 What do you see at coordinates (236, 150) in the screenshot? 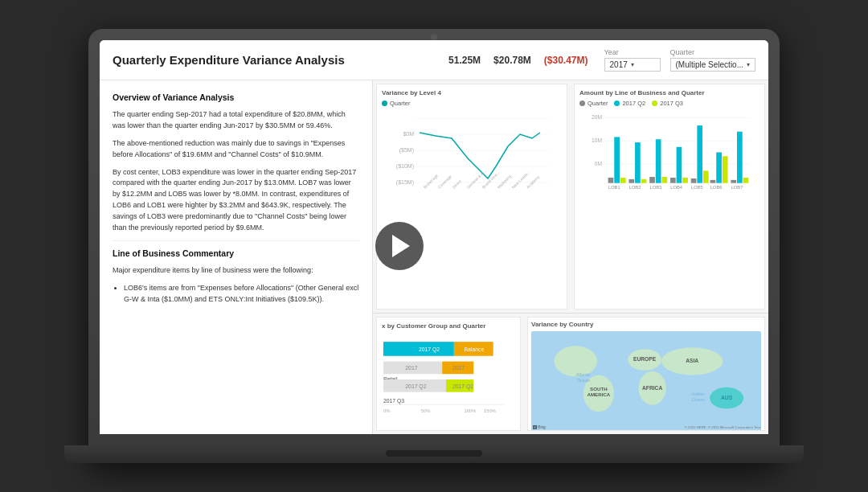
I see `paragraph-2: The above-mentioned reduction was mainly…` at bounding box center [236, 150].